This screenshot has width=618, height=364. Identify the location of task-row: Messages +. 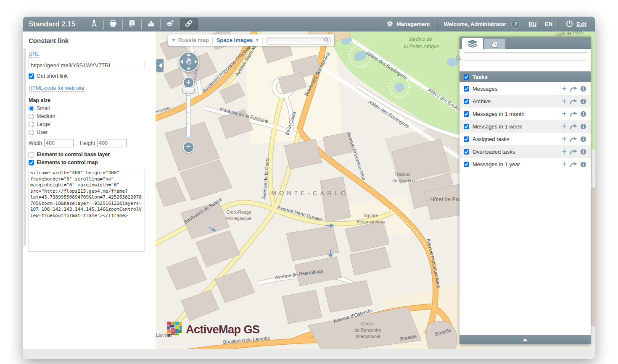
(525, 89).